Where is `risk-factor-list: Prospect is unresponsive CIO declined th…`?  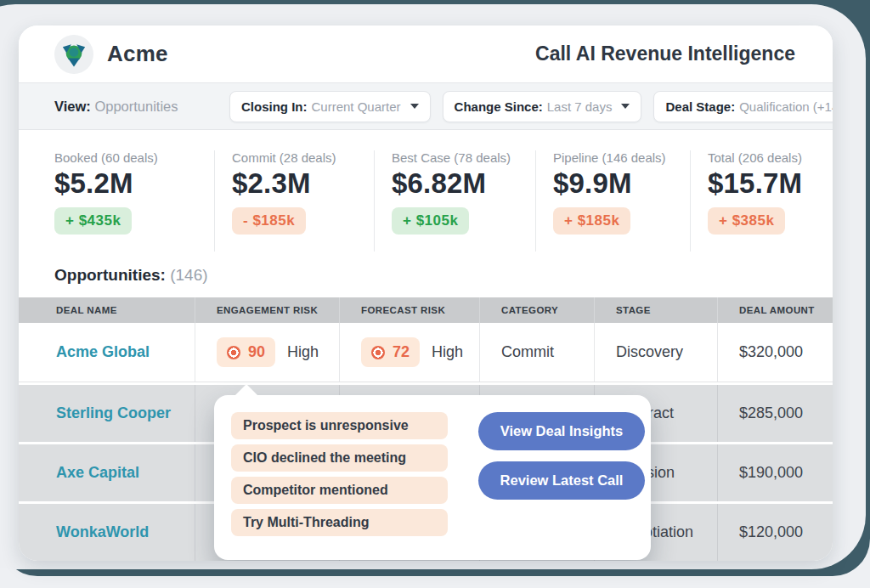 risk-factor-list: Prospect is unresponsive CIO declined th… is located at coordinates (340, 486).